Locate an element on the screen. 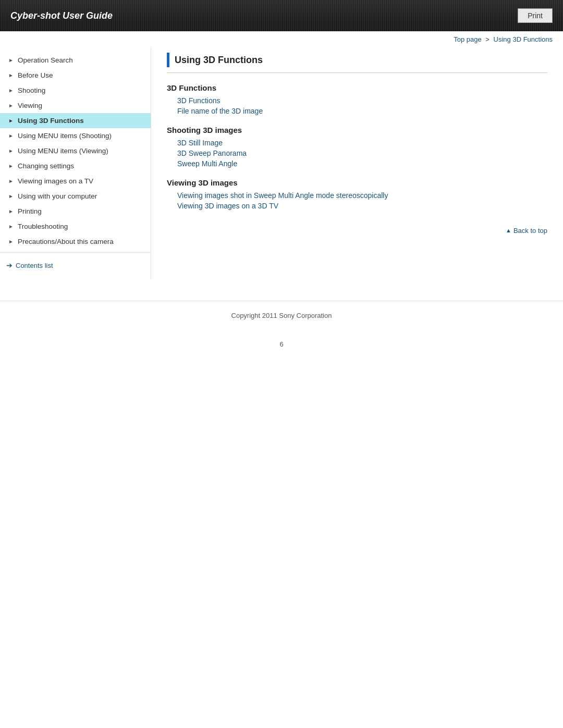 This screenshot has width=563, height=728. sidebar-item-label: Using MENU items (Viewing) is located at coordinates (63, 151).